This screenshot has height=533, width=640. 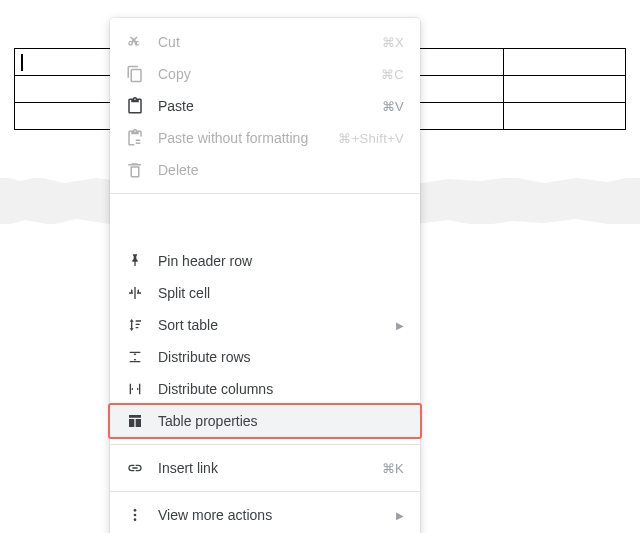 I want to click on menu-label: Split cell, so click(x=281, y=293).